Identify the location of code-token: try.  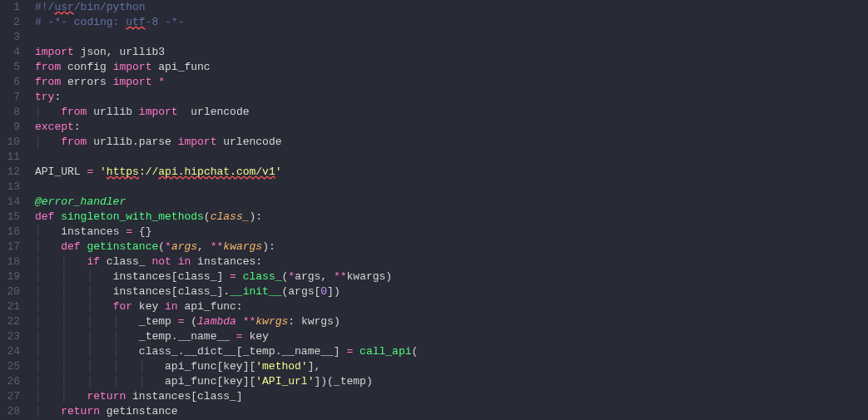
(45, 96).